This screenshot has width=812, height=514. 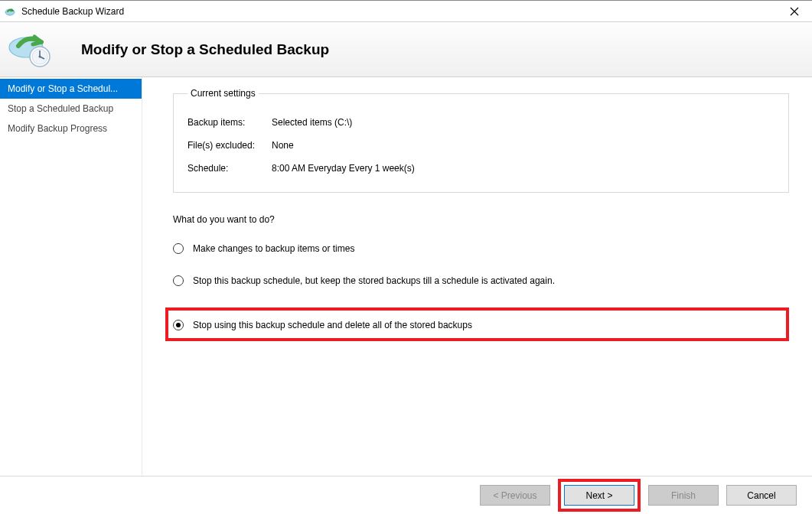 What do you see at coordinates (399, 11) in the screenshot?
I see `window-title: Schedule Backup Wizard` at bounding box center [399, 11].